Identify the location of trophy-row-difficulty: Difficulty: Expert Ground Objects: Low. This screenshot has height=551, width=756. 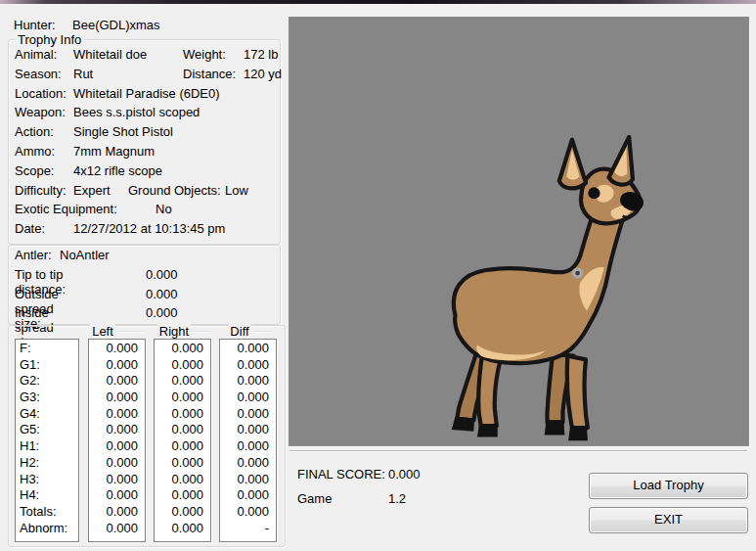
(145, 192).